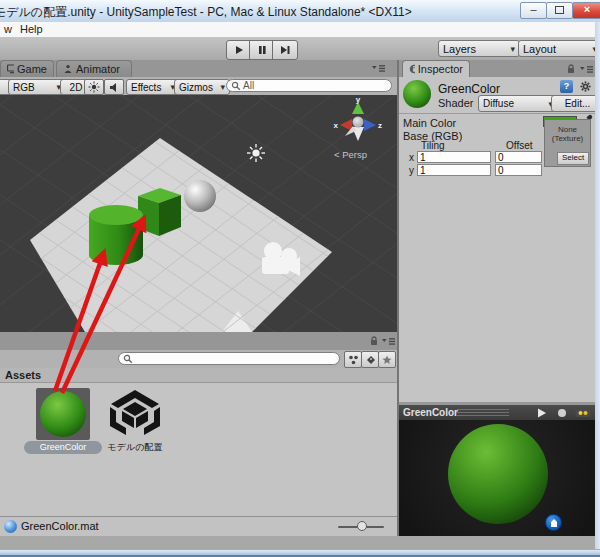 This screenshot has height=557, width=600. Describe the element at coordinates (300, 30) in the screenshot. I see `menubar: w Help` at that location.